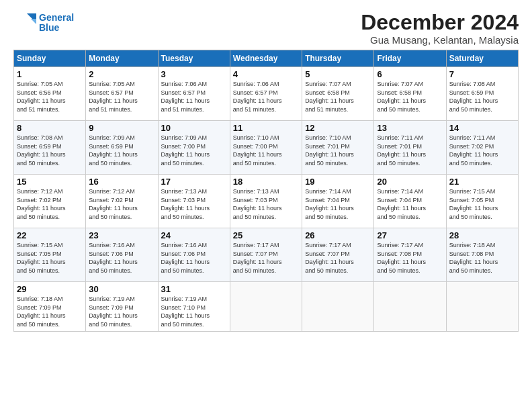  I want to click on day-info: Sunrise: 7:07 AM Sunset: 6:58 PM Dayligh…, so click(410, 97).